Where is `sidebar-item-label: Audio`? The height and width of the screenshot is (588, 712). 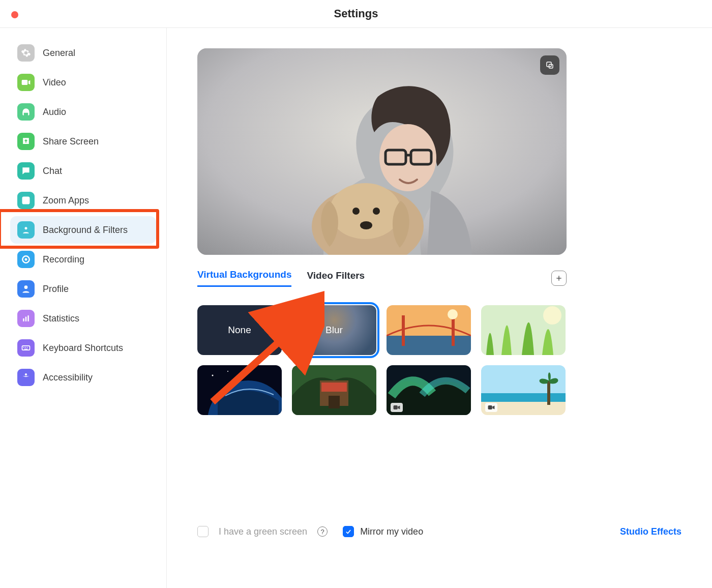
sidebar-item-label: Audio is located at coordinates (54, 112).